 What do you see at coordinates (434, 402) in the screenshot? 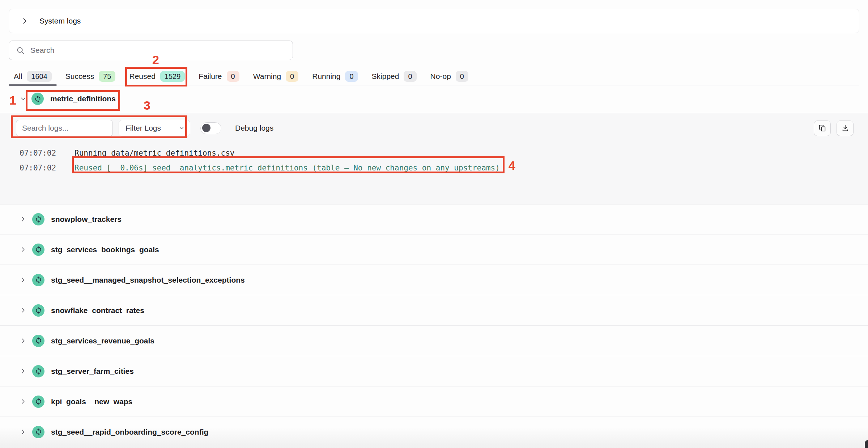
I see `model-row: kpi_goals__new_waps` at bounding box center [434, 402].